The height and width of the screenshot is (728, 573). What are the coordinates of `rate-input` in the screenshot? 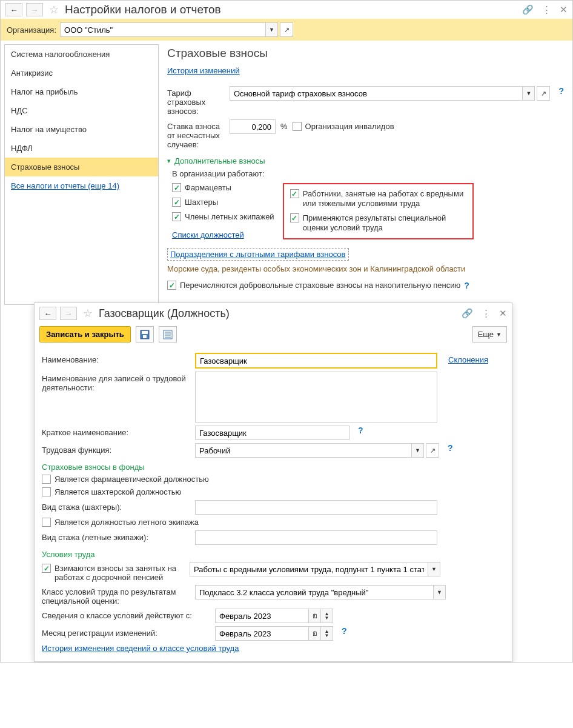 It's located at (253, 127).